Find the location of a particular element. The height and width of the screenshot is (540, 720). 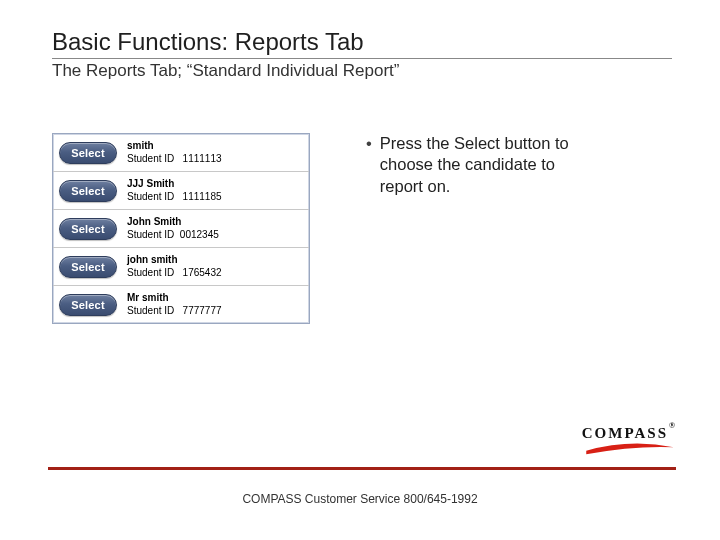

brand-name: COMPASS is located at coordinates (625, 433).